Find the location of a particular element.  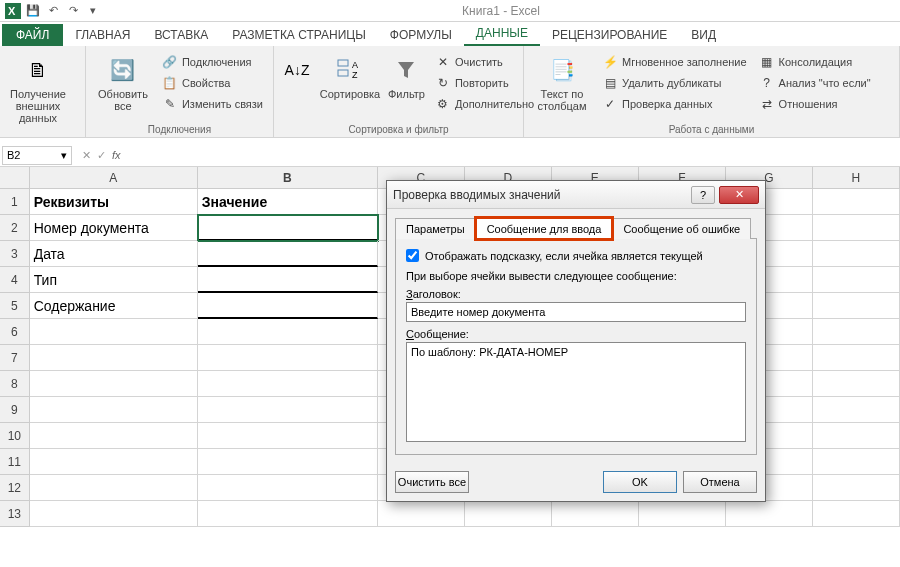

cancel-formula-icon: ✕ is located at coordinates (86, 156).